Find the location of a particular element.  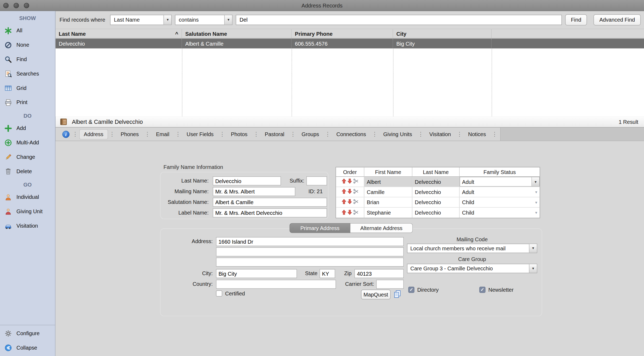

sidebar-item-collapse: Collapse is located at coordinates (28, 348).